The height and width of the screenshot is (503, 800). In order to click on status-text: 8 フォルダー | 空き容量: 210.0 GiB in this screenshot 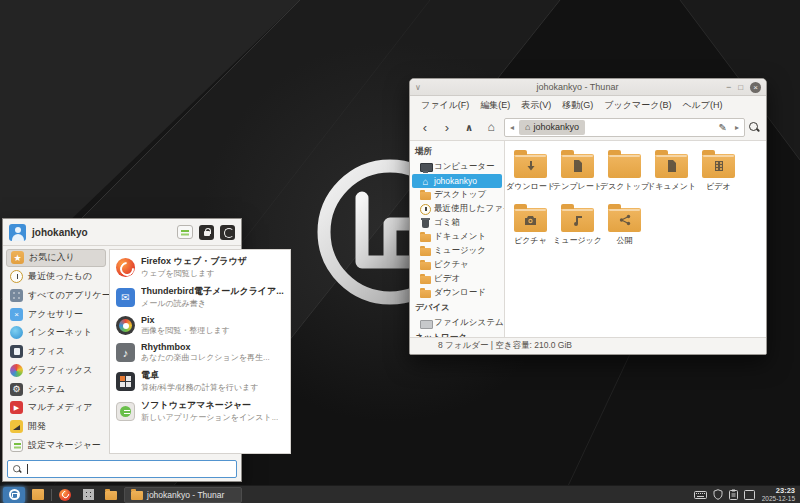, I will do `click(505, 346)`.